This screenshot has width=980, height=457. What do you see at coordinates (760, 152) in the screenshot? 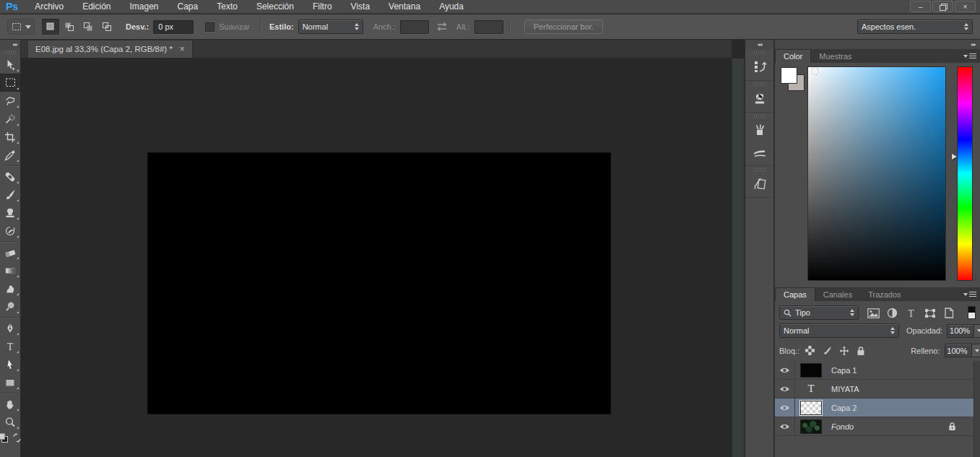
I see `brush-presets-panel-button` at bounding box center [760, 152].